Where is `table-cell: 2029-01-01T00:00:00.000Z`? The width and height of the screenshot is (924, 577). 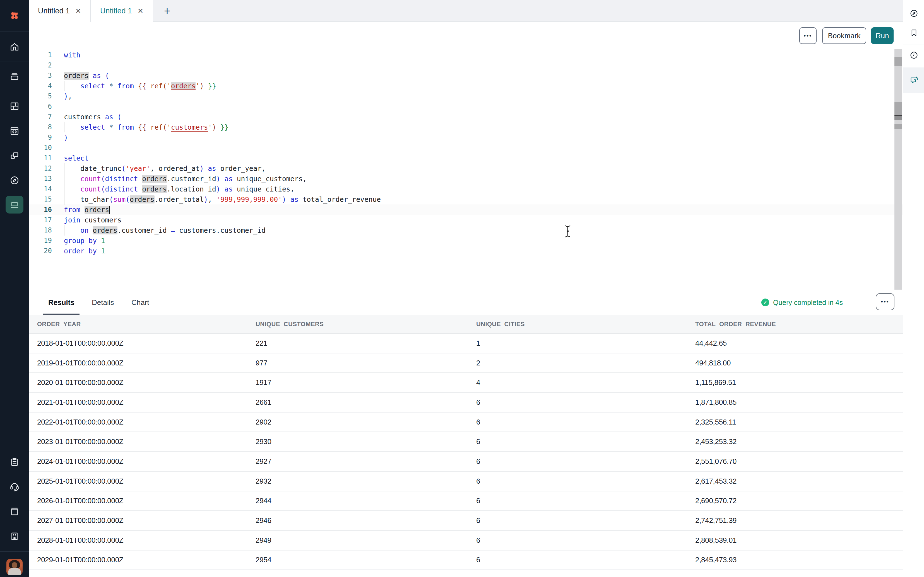
table-cell: 2029-01-01T00:00:00.000Z is located at coordinates (138, 560).